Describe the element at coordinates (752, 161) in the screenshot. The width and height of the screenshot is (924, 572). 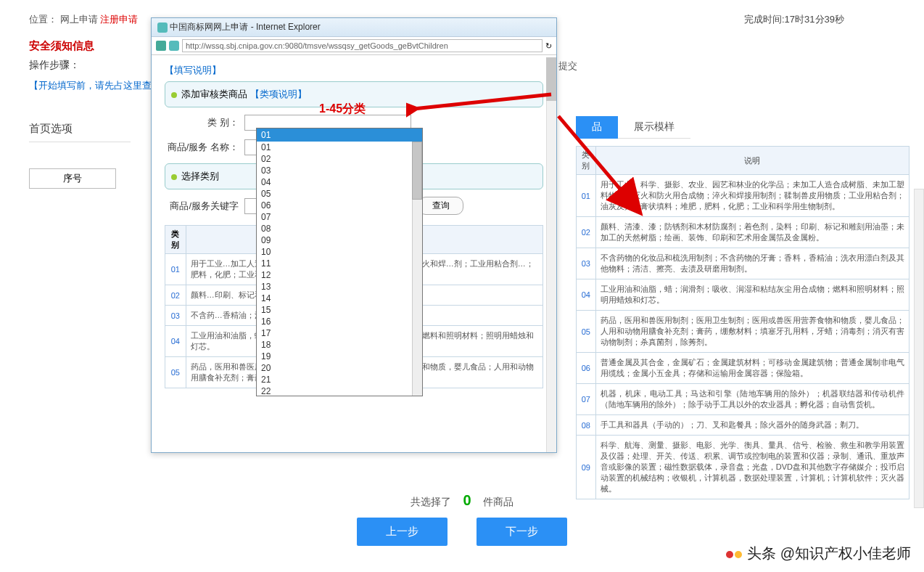
I see `col-desc: 说明` at that location.